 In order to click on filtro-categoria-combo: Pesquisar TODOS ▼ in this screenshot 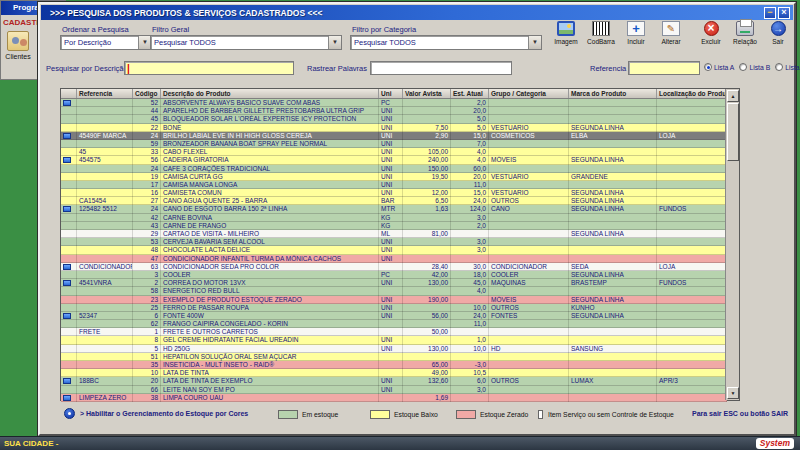, I will do `click(446, 42)`.